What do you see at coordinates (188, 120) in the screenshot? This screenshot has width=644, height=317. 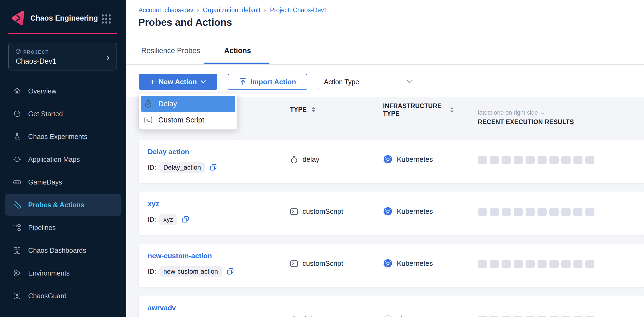 I see `menu-item-custom-script: Custom Script` at bounding box center [188, 120].